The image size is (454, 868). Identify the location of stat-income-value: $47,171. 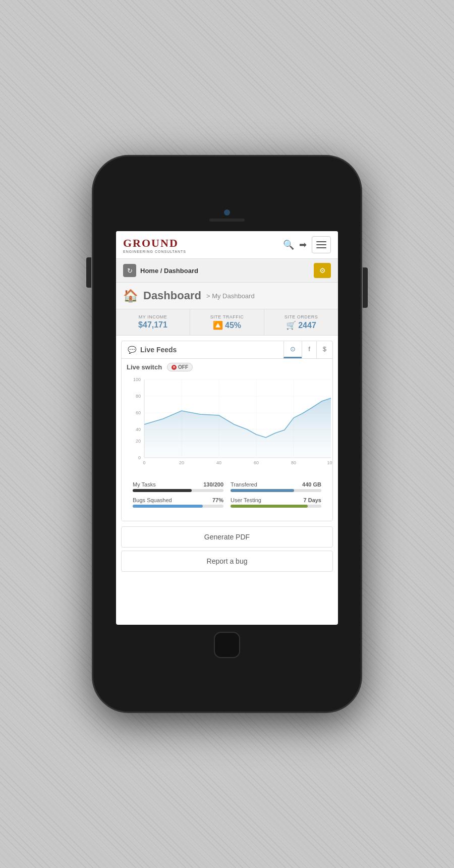
(153, 325).